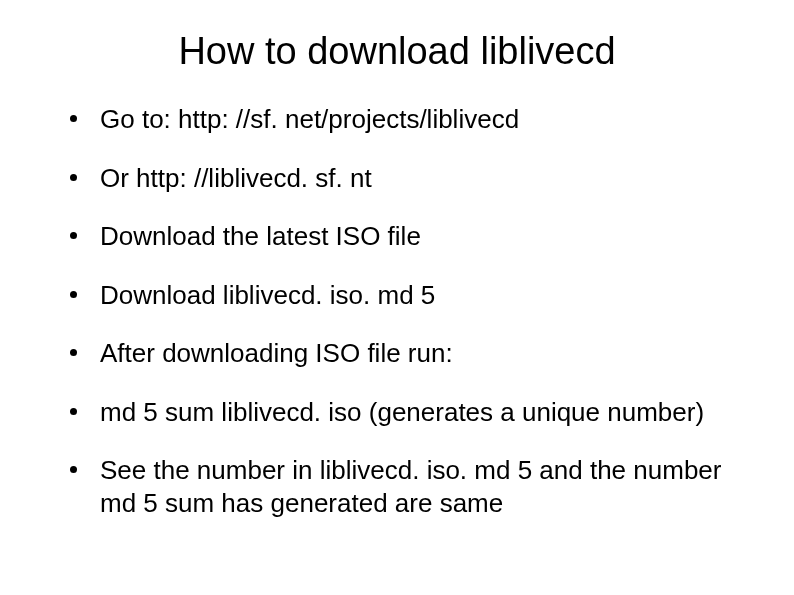 This screenshot has height=595, width=794. Describe the element at coordinates (407, 236) in the screenshot. I see `list-item: Download the latest ISO file` at that location.